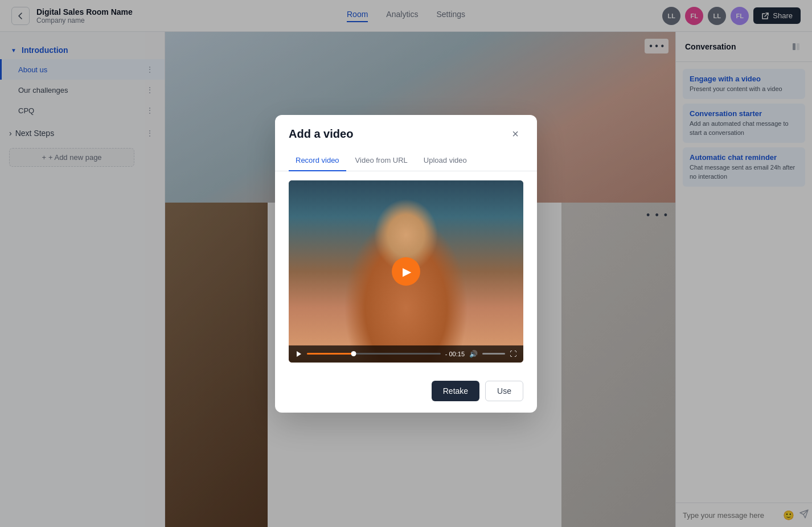 This screenshot has width=812, height=527. Describe the element at coordinates (406, 162) in the screenshot. I see `modal-tabs: Record video Video from URL Upload video` at that location.